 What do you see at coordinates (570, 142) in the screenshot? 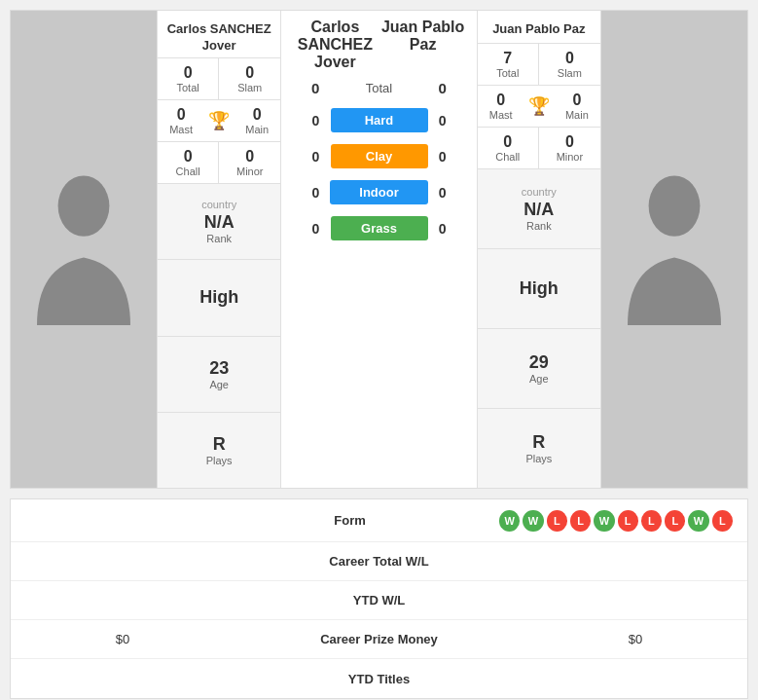
I see `right-minor-val: 0` at bounding box center [570, 142].